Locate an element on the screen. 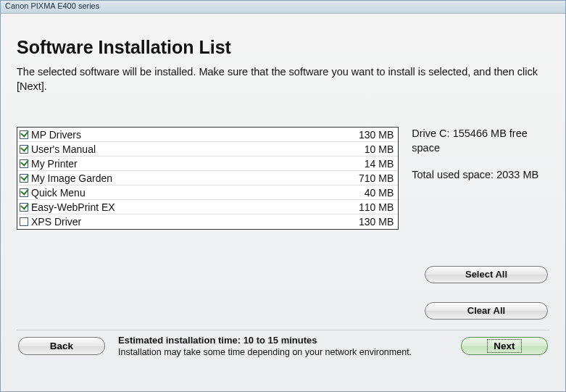 This screenshot has height=392, width=566. page-title: Software Installation List is located at coordinates (283, 48).